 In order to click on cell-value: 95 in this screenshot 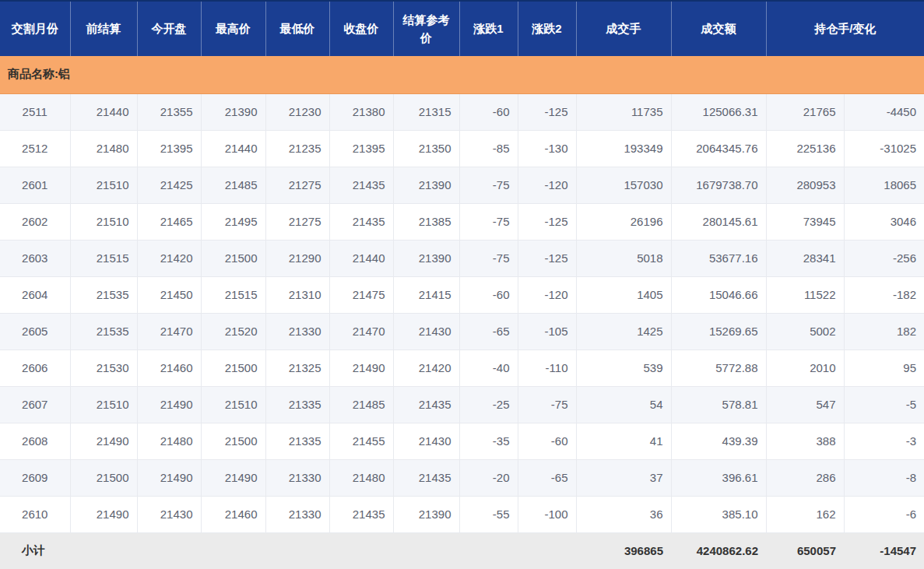, I will do `click(884, 367)`.